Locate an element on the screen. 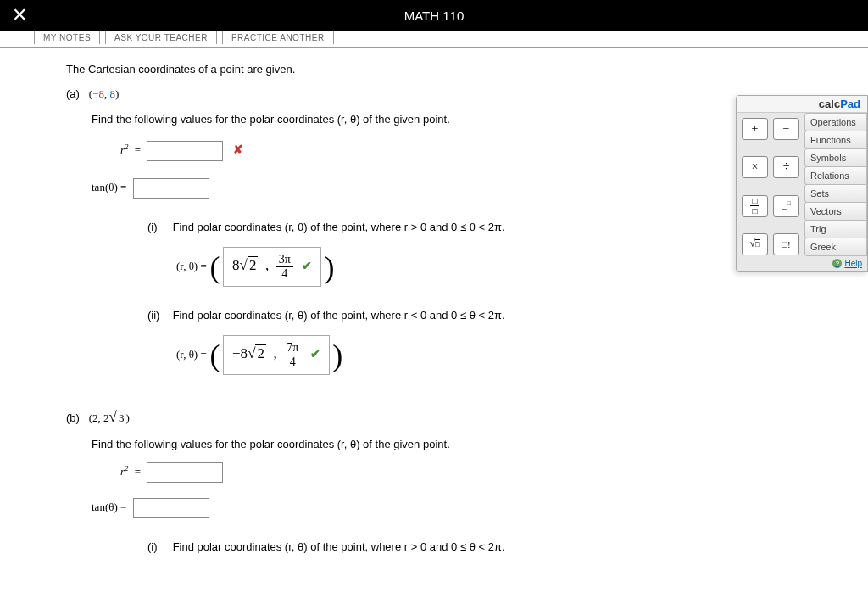 This screenshot has height=593, width=868. cat-symbols: Symbols is located at coordinates (836, 158).